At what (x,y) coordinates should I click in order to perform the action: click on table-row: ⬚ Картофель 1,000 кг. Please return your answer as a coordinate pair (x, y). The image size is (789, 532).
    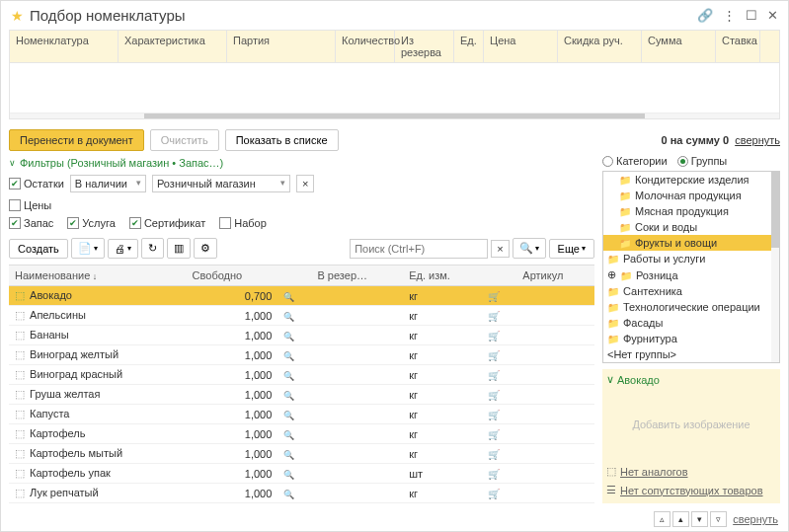
    Looking at the image, I should click on (302, 434).